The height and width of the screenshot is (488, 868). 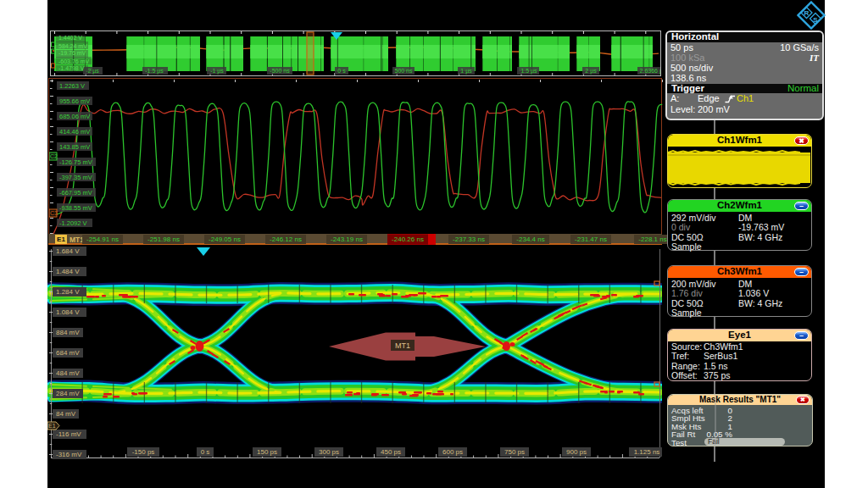 What do you see at coordinates (69, 434) in the screenshot?
I see `svg-text: -116 mV` at bounding box center [69, 434].